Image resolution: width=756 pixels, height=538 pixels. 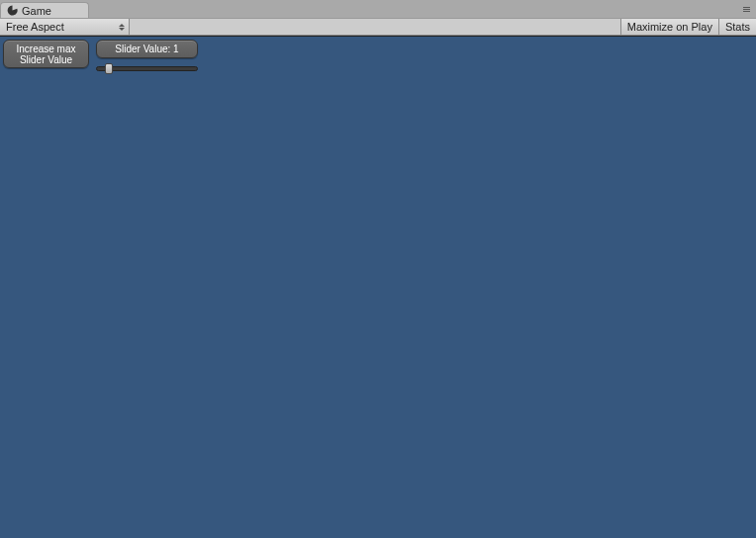 I want to click on increase-button-label: Increase max Slider Value, so click(x=46, y=54).